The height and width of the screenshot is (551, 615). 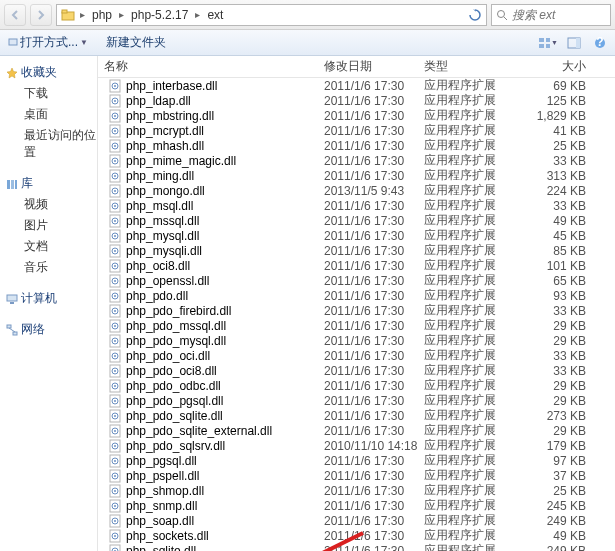 I want to click on file-row: php_mongo.dll2013/11/5 9:43应用程序扩展224 KB, so click(x=356, y=190).